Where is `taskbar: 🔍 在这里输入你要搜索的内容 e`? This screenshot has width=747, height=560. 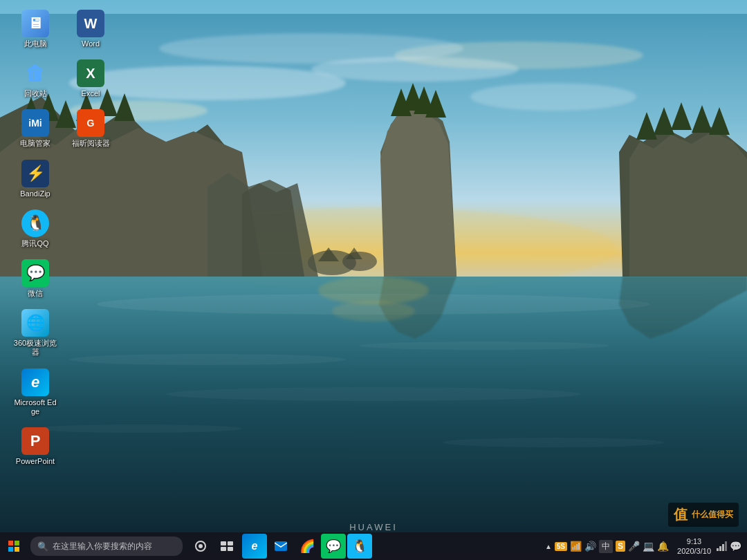 taskbar: 🔍 在这里输入你要搜索的内容 e is located at coordinates (374, 546).